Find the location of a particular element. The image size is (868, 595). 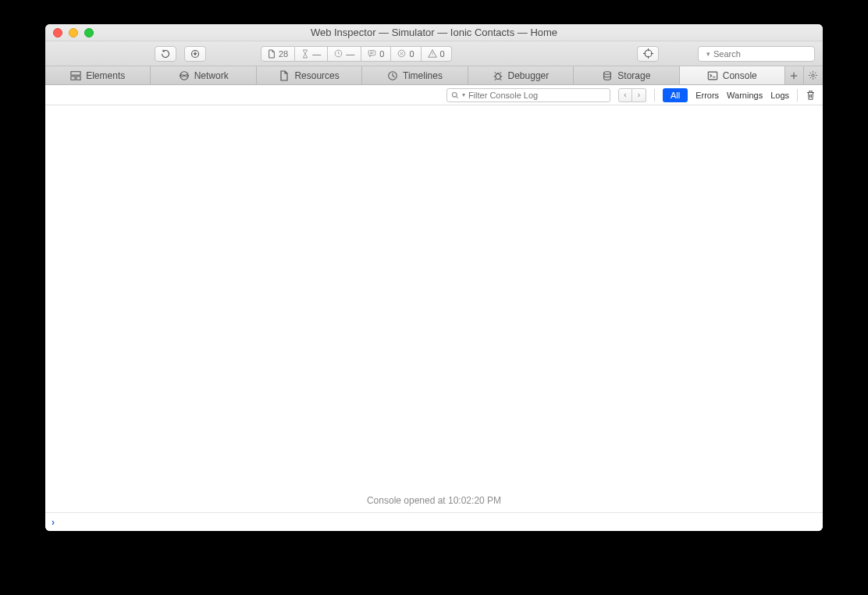

reload-icon is located at coordinates (165, 54).